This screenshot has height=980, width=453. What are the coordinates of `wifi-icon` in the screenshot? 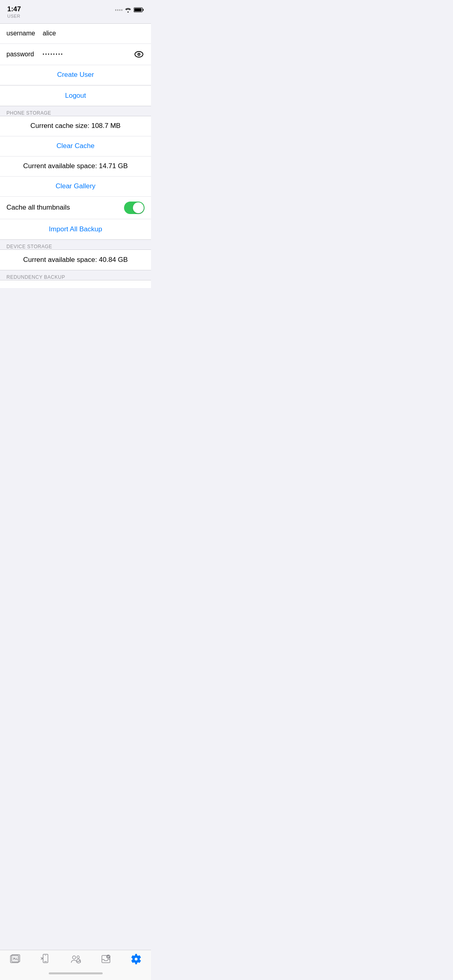 It's located at (128, 10).